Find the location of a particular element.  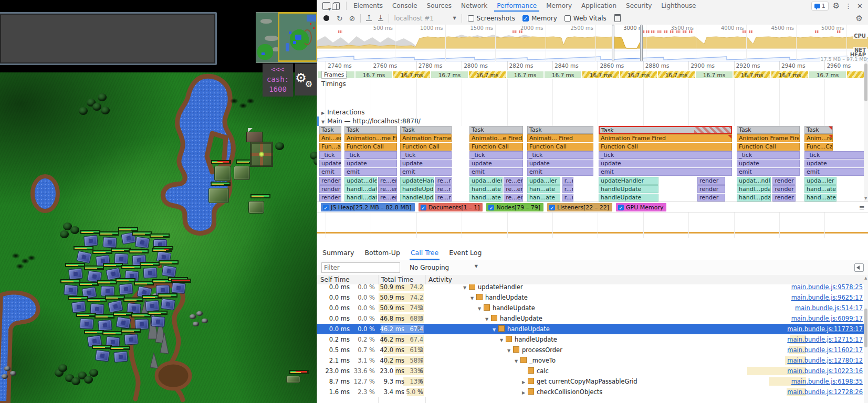

flame-function-call: Fun...all is located at coordinates (330, 147).